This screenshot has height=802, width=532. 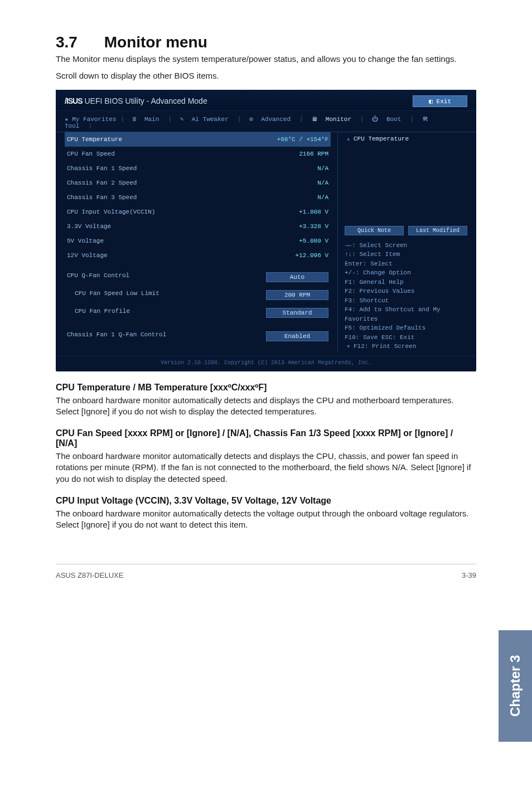 What do you see at coordinates (197, 336) in the screenshot?
I see `row-chassis-fan1-qfan: Chassis Fan 1 Q-Fan Control Enabled` at bounding box center [197, 336].